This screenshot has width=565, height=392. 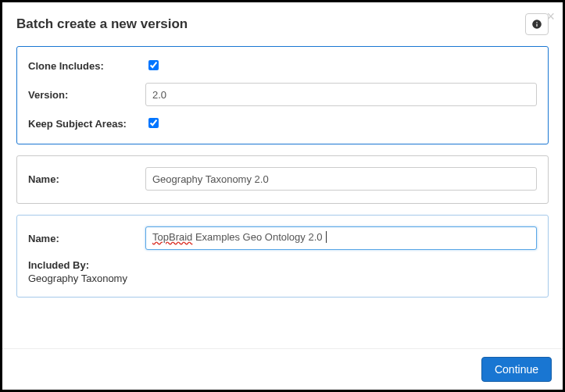 I want to click on close-icon: ×, so click(x=550, y=17).